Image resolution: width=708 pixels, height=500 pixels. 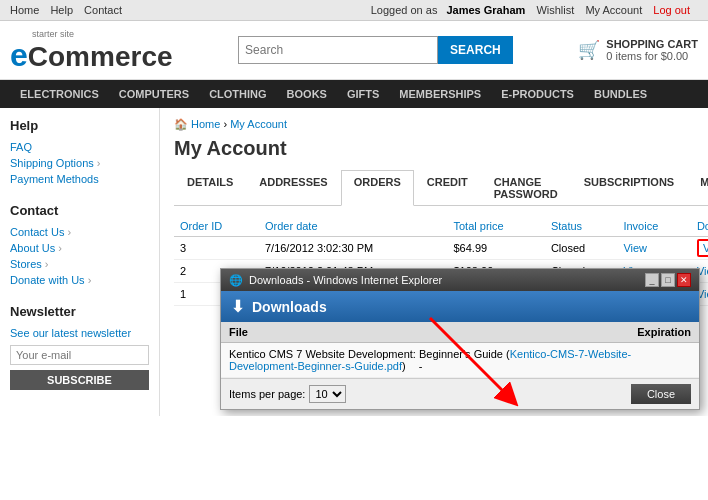 What do you see at coordinates (460, 360) in the screenshot?
I see `dialog-file-row: Kentico CMS 7 Website Development: Begin…` at bounding box center [460, 360].